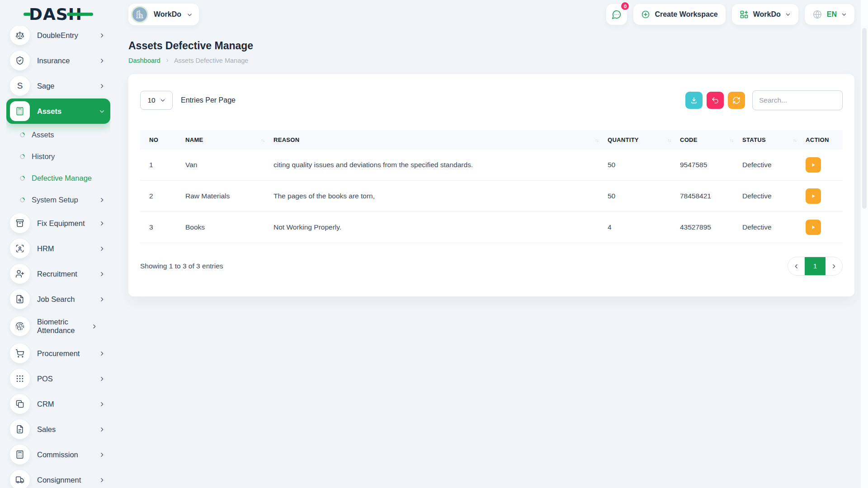  I want to click on cell-reason: Not Working Properly., so click(436, 228).